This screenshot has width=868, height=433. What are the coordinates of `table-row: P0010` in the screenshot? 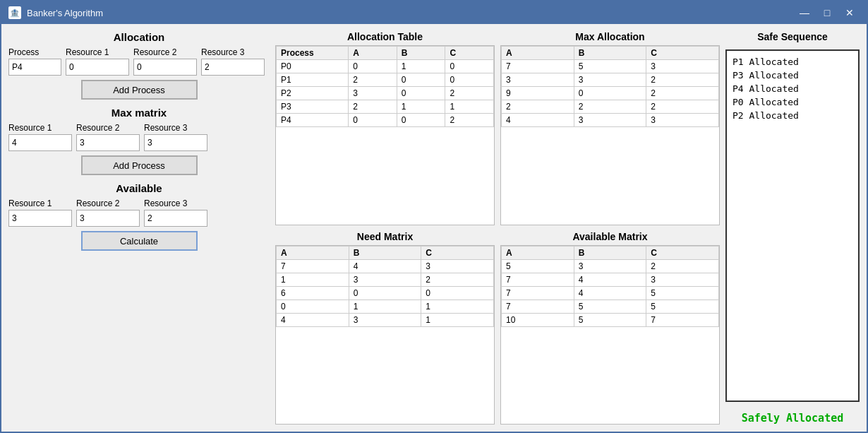 It's located at (385, 66).